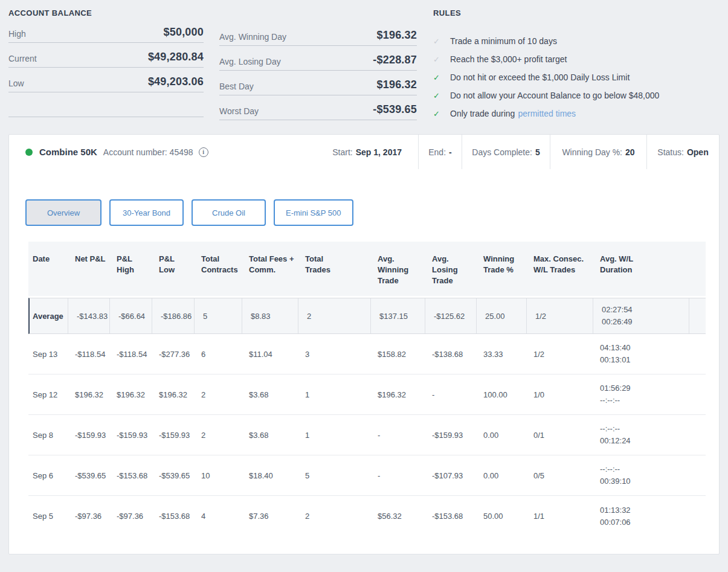  Describe the element at coordinates (451, 316) in the screenshot. I see `value-cell: -$125.62` at that location.